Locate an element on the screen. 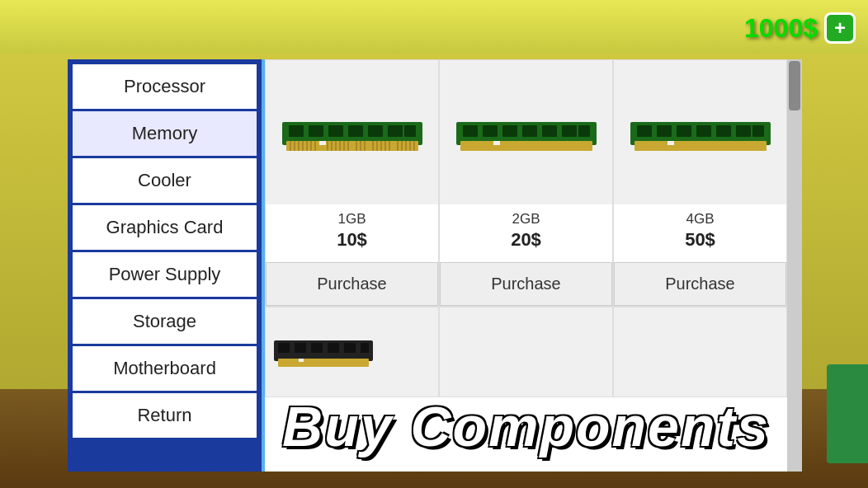 This screenshot has width=868, height=488. product-1gb: 1GB 10$ Purchase is located at coordinates (351, 183).